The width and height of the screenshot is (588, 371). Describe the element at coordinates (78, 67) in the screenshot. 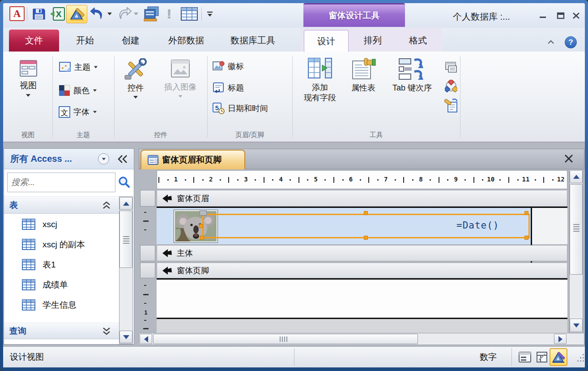

I see `themes-button: 主题` at that location.